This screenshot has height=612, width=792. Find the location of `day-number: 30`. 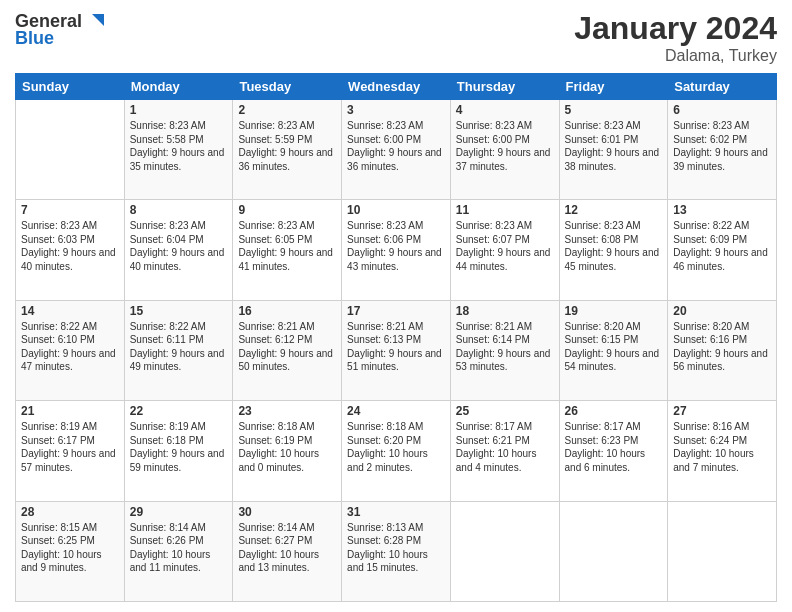

day-number: 30 is located at coordinates (287, 512).